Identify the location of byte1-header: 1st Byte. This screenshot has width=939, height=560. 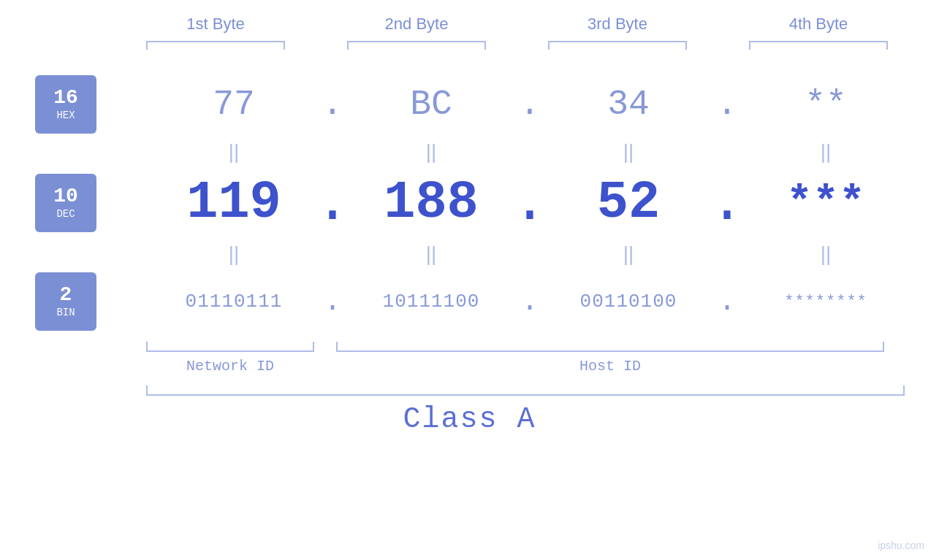
(216, 24).